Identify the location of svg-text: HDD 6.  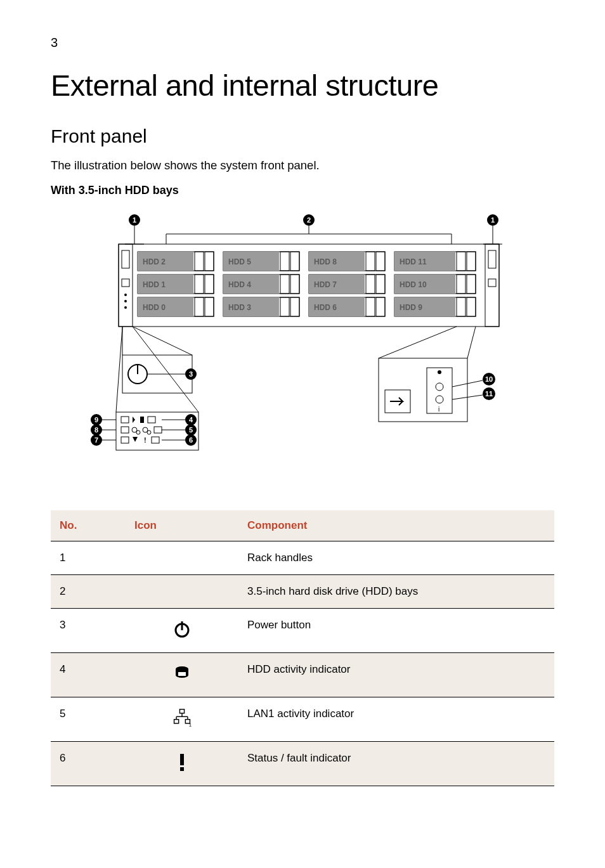
(325, 308).